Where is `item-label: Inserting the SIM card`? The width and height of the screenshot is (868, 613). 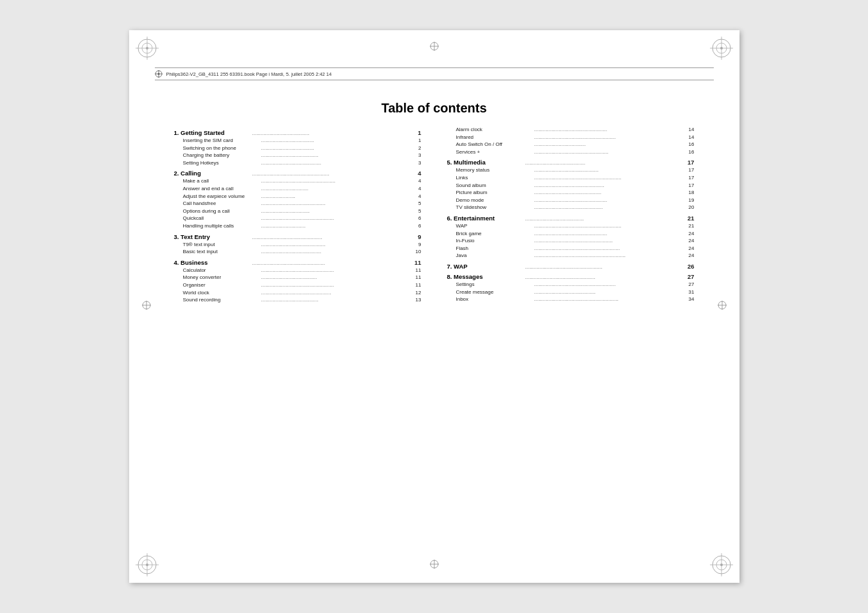 item-label: Inserting the SIM card is located at coordinates (222, 141).